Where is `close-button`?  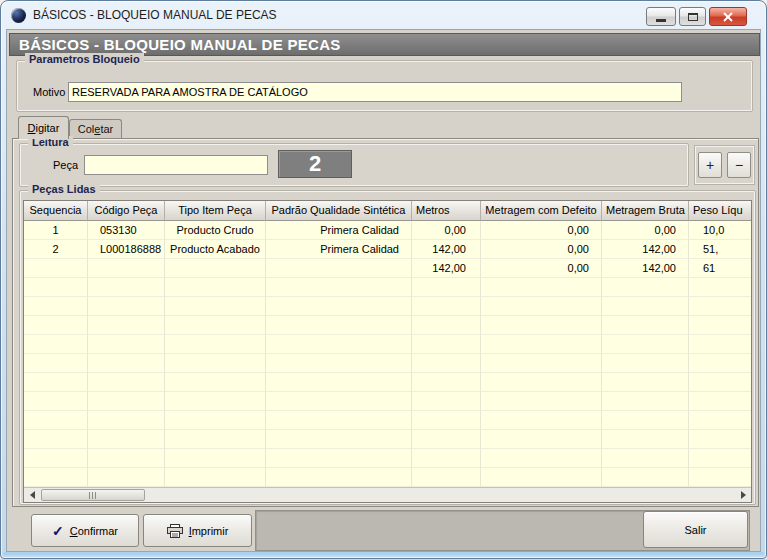 close-button is located at coordinates (728, 16).